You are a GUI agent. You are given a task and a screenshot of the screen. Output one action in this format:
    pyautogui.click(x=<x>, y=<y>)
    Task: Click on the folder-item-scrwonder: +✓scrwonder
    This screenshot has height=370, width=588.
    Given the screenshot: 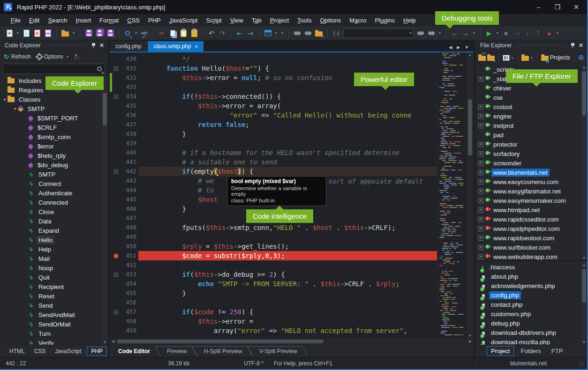 What is the action you would take?
    pyautogui.click(x=531, y=163)
    